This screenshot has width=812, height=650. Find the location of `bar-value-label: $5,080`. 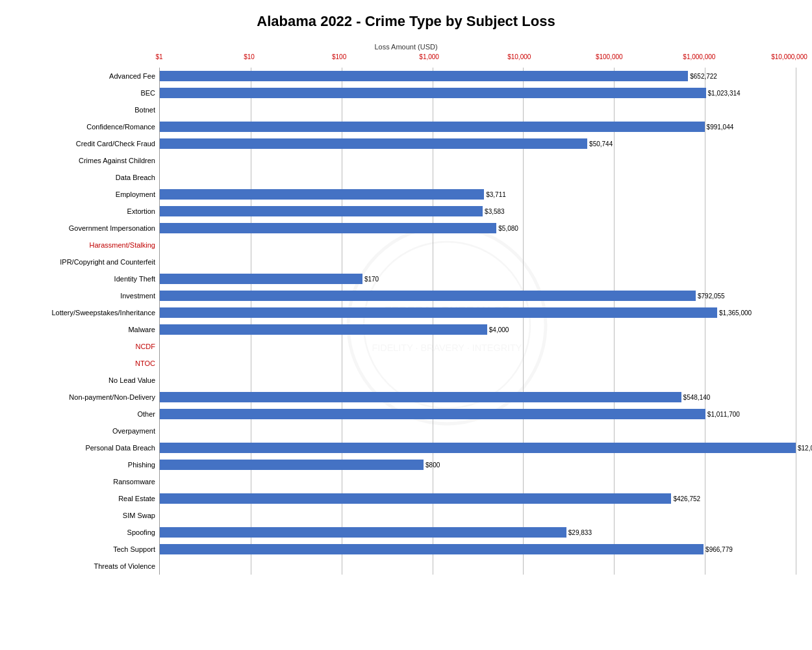

bar-value-label: $5,080 is located at coordinates (508, 229).